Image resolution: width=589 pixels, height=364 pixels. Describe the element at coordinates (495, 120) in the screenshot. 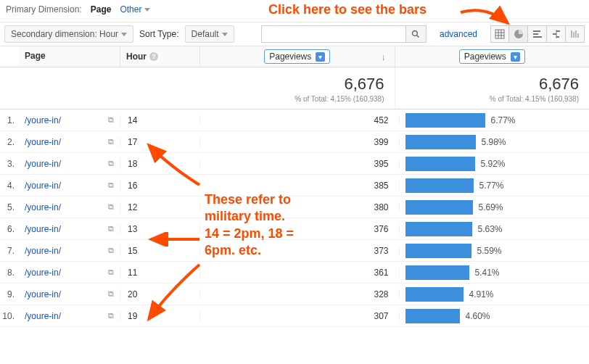

I see `cell-bar: 6.77%` at that location.